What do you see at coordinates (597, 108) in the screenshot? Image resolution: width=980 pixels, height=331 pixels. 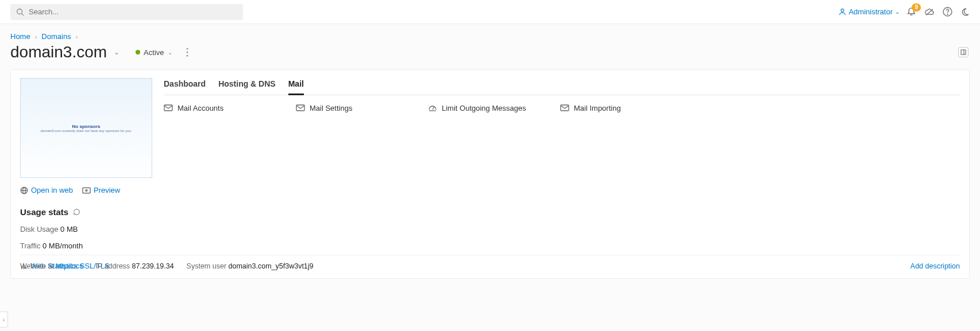 I see `mail-importing-label: Mail Importing` at bounding box center [597, 108].